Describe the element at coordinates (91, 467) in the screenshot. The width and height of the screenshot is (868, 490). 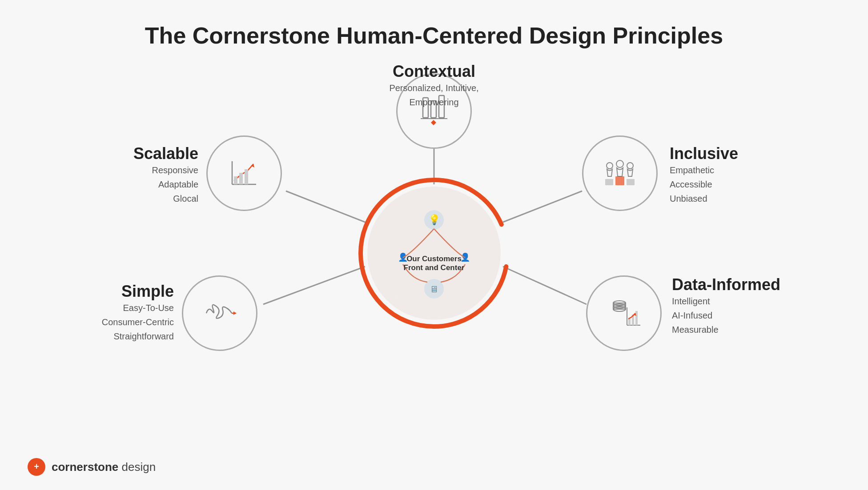
I see `logo: + cornerstone design` at that location.